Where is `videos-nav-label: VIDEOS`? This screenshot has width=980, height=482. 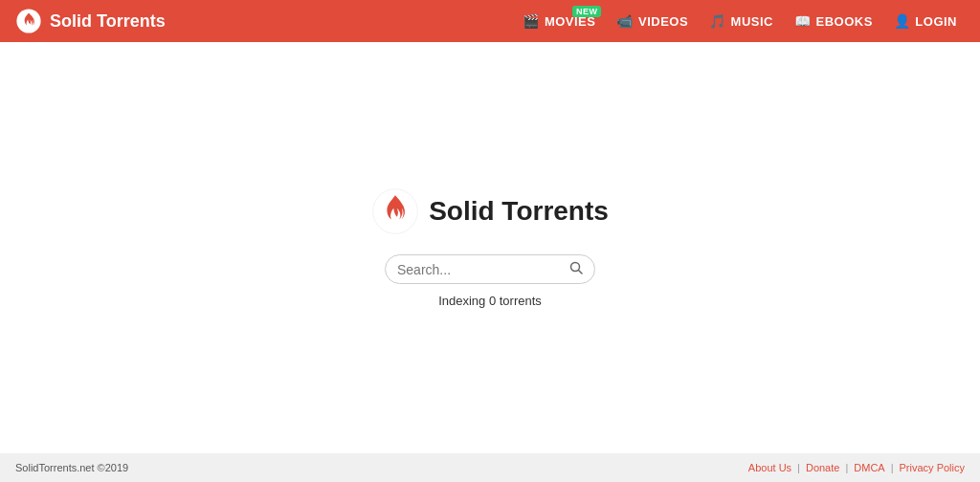
videos-nav-label: VIDEOS is located at coordinates (663, 21).